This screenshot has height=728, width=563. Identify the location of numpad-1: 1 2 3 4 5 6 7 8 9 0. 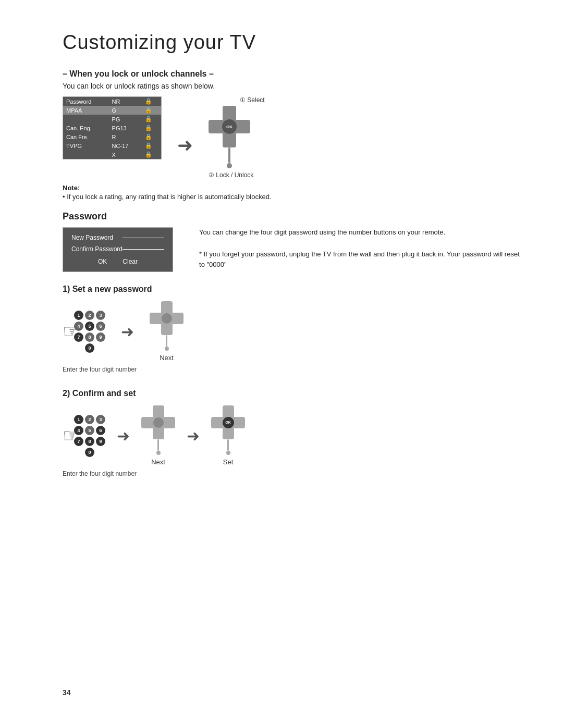
(90, 331).